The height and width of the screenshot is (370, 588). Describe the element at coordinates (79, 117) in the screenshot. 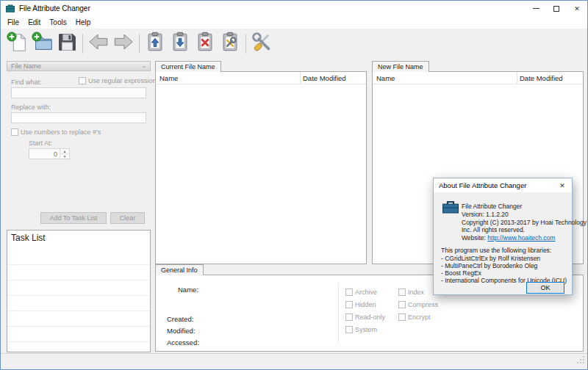

I see `replace-with-input` at that location.